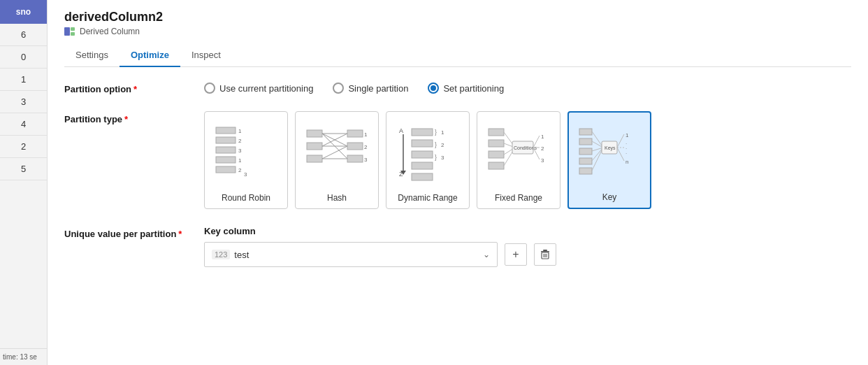 This screenshot has width=868, height=365. I want to click on key-dropdown-type-badge: 123, so click(221, 255).